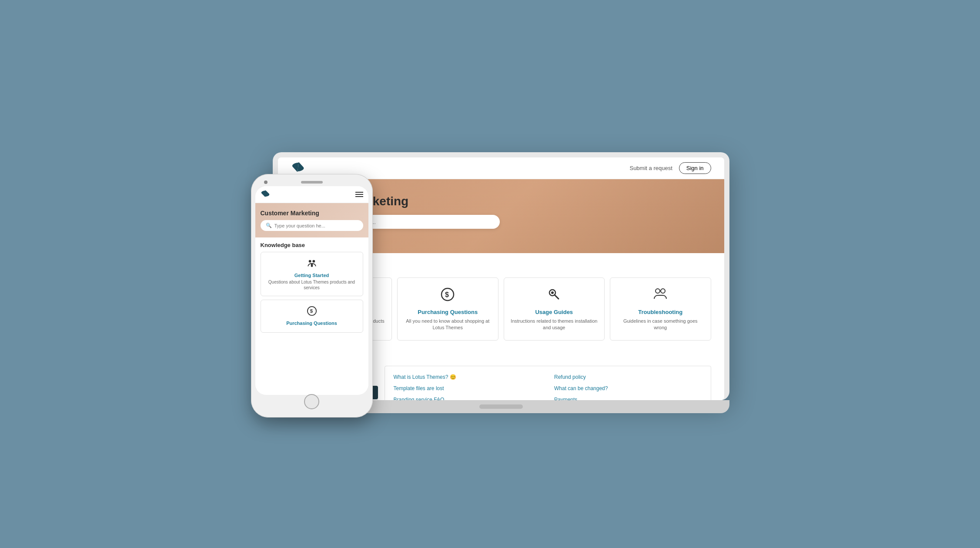  Describe the element at coordinates (468, 377) in the screenshot. I see `article-link-1: What is Lotus Themes? 😊` at that location.